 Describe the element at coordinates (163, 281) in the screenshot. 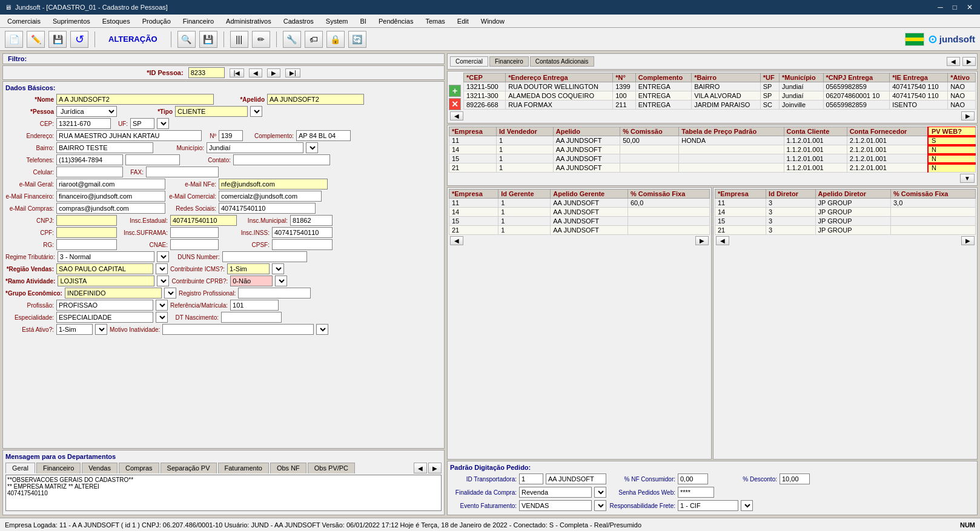

I see `ramo-select: ▼` at that location.